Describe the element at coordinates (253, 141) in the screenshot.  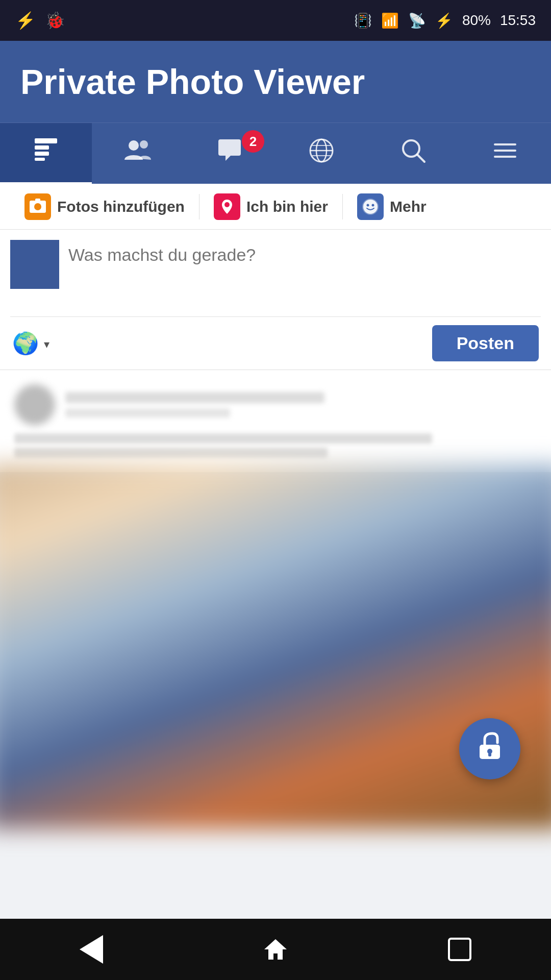
I see `messages-badge: 2` at that location.